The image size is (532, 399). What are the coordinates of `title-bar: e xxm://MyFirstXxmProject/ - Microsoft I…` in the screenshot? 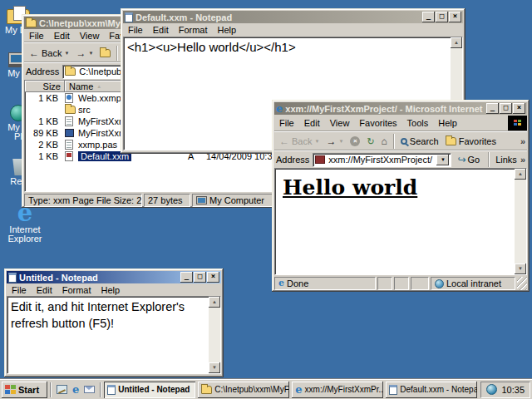 It's located at (401, 108).